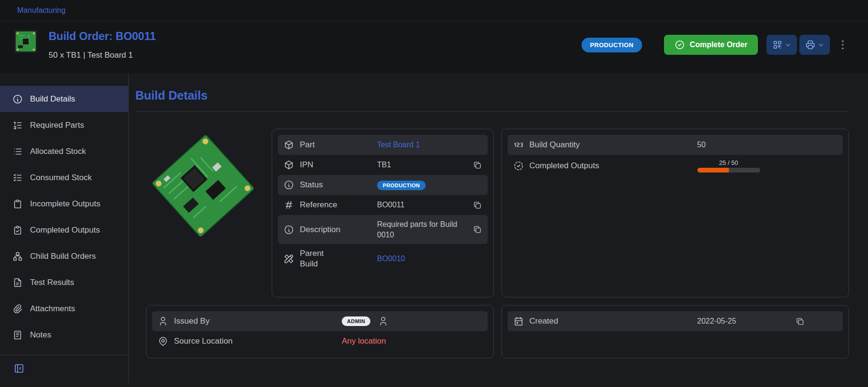 This screenshot has width=868, height=387. I want to click on detail-value: BO0011, so click(422, 205).